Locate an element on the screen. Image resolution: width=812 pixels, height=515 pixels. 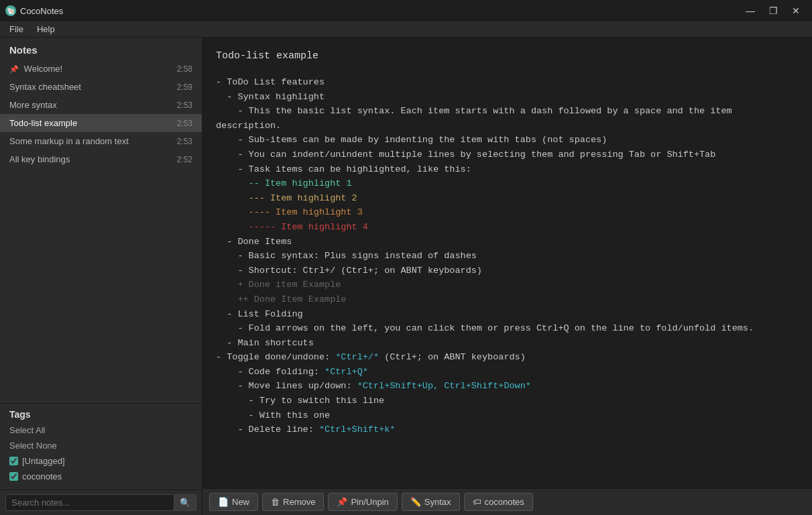
menubar: File Help is located at coordinates (406, 30).